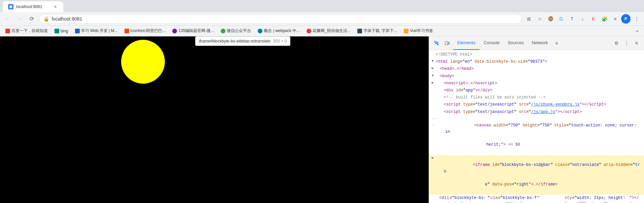 The width and height of the screenshot is (644, 203). I want to click on translate-icon: ⊞, so click(529, 19).